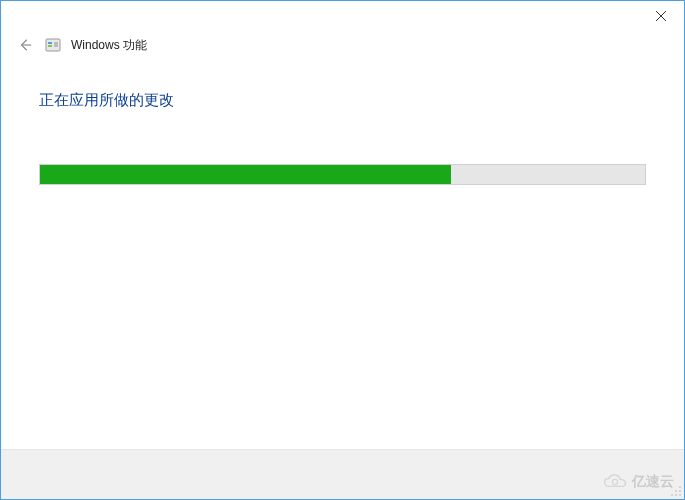 Image resolution: width=685 pixels, height=500 pixels. What do you see at coordinates (661, 16) in the screenshot?
I see `close-icon` at bounding box center [661, 16].